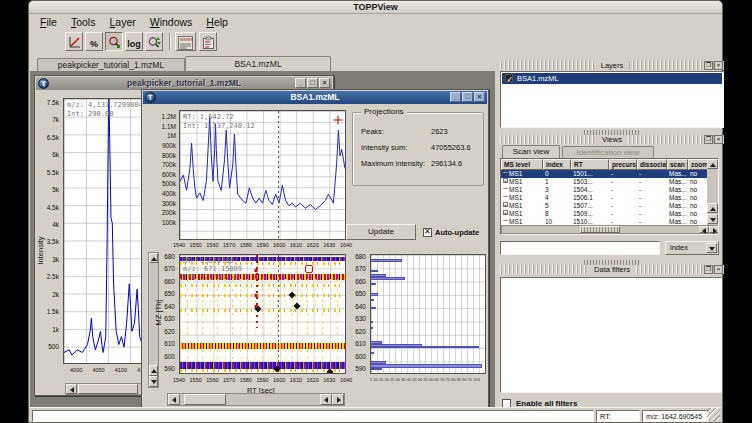 Image resolution: width=752 pixels, height=423 pixels. What do you see at coordinates (154, 42) in the screenshot?
I see `reset-zoom-icon` at bounding box center [154, 42].